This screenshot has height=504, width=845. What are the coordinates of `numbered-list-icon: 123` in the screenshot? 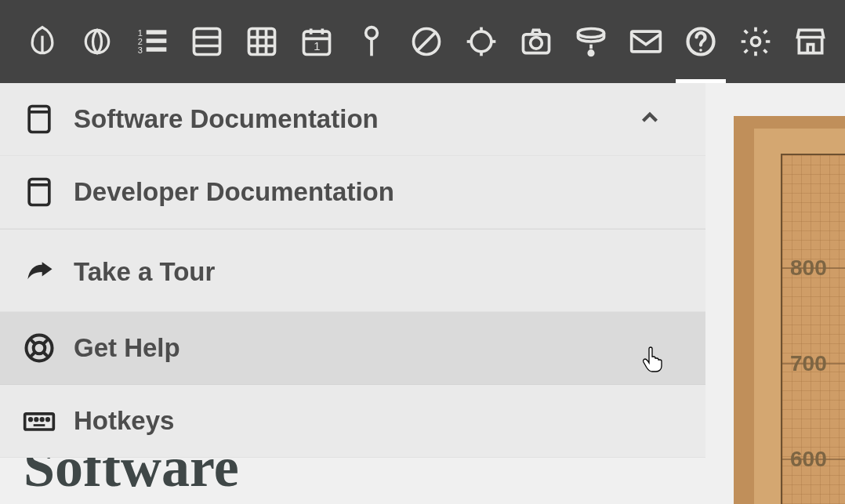 It's located at (152, 42).